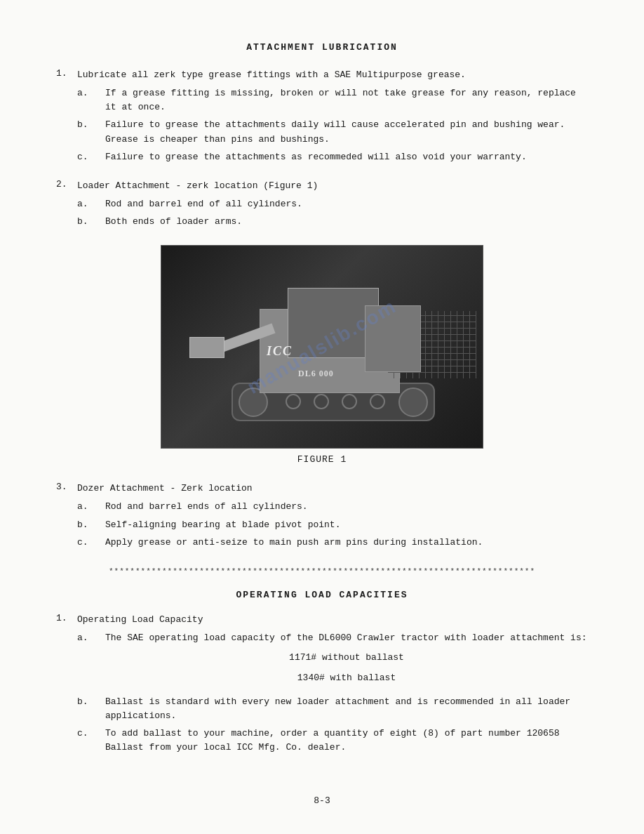 The width and height of the screenshot is (644, 834). What do you see at coordinates (333, 206) in the screenshot?
I see `item-content-2: Loader Attachment - zerk location (Figur…` at bounding box center [333, 206].